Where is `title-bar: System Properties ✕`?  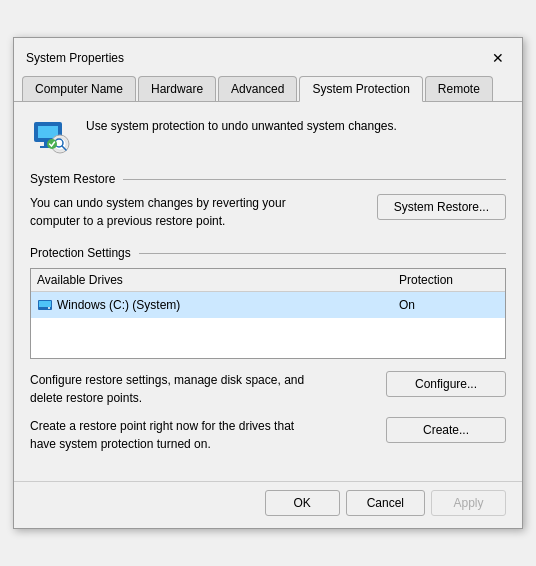
title-bar: System Properties ✕ is located at coordinates (268, 54).